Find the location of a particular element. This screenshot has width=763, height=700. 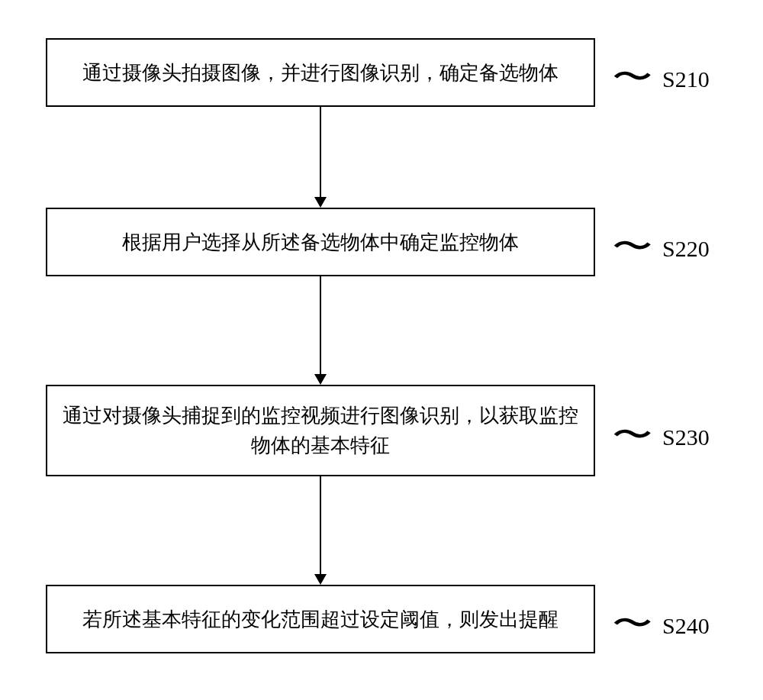

flow-step-4-label: 〜 S240 is located at coordinates (664, 626).